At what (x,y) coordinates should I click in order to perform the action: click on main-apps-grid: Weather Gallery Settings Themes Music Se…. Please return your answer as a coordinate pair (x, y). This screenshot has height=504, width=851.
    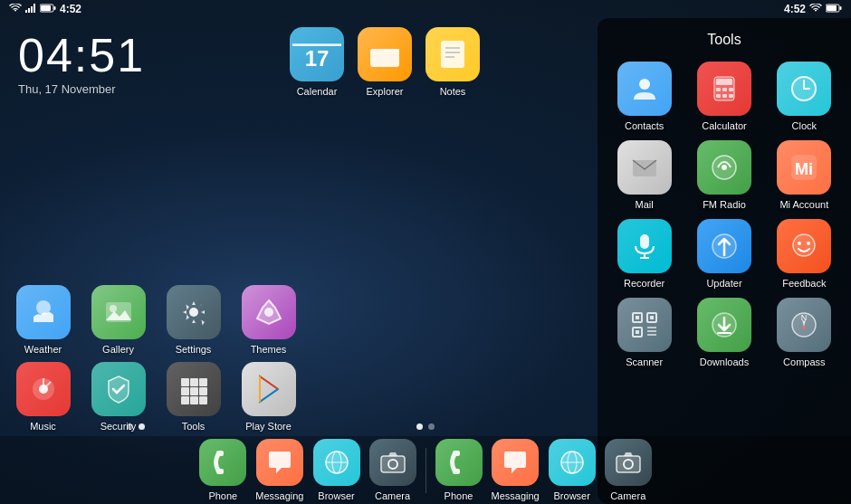
    Looking at the image, I should click on (156, 358).